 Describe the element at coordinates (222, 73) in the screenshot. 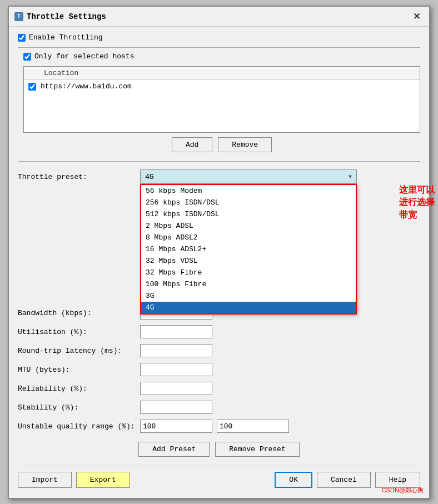

I see `table-header-location: Location` at that location.